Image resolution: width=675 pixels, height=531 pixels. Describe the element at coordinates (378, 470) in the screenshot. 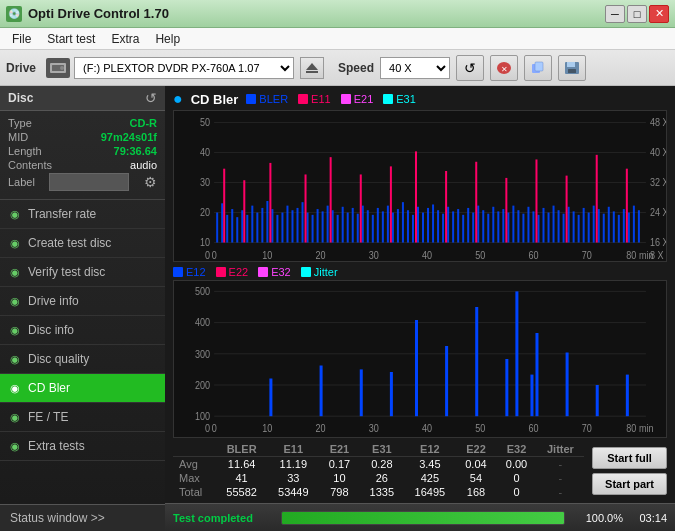

I see `stats-table-wrapper: BLER E11 E21 E31 E12 E22 E32 Jitter Avg` at that location.